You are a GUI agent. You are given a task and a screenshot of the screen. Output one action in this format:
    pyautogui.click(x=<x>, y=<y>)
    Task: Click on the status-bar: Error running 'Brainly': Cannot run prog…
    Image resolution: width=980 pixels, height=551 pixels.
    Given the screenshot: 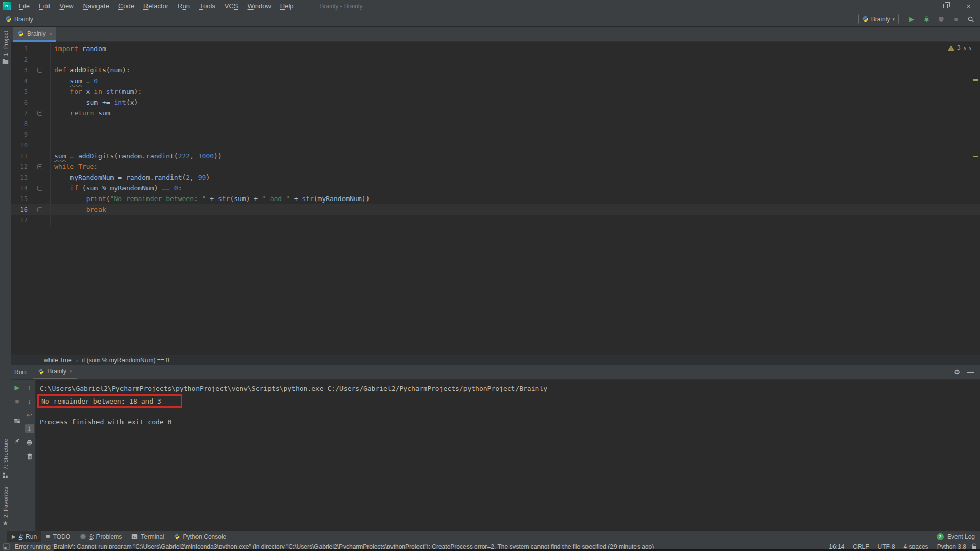 What is the action you would take?
    pyautogui.click(x=490, y=546)
    